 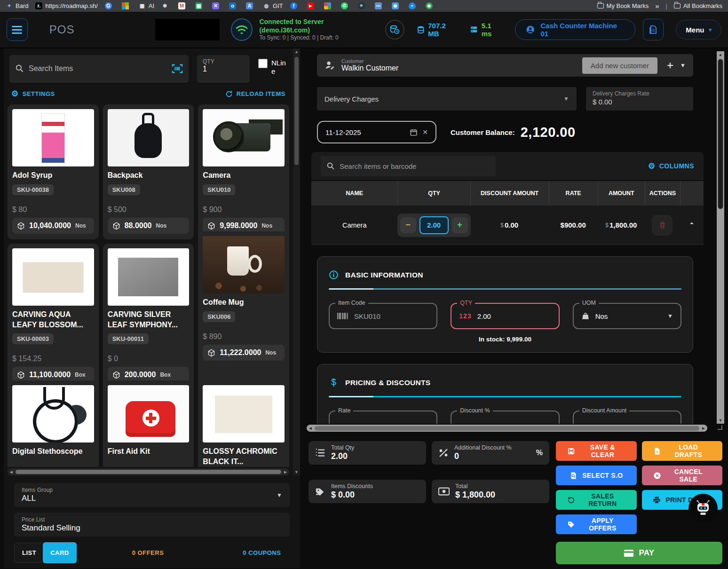 I want to click on bookmark-item: f, so click(x=295, y=6).